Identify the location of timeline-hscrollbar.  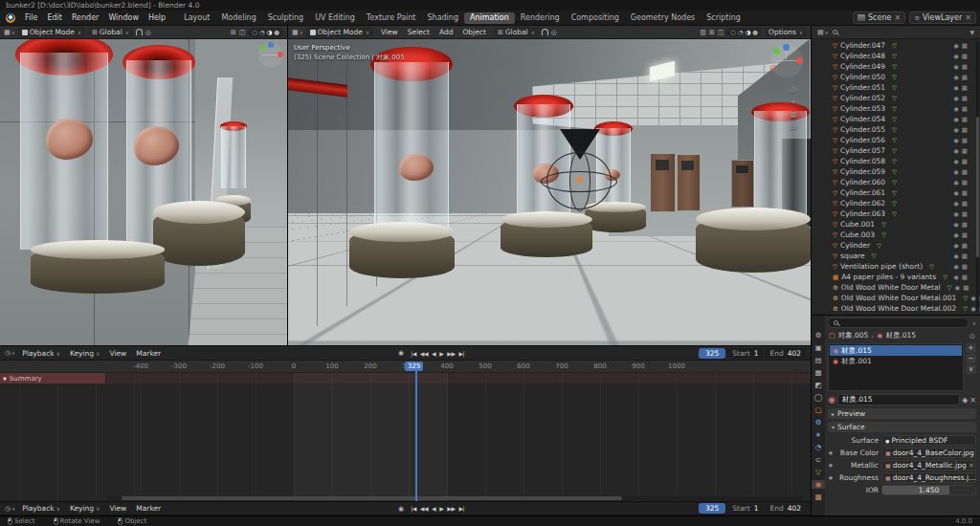
(456, 498).